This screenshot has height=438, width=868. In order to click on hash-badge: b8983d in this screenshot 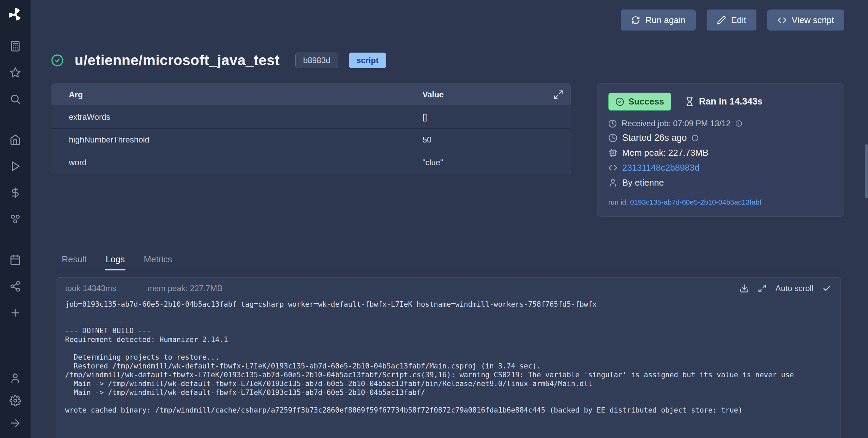, I will do `click(317, 60)`.